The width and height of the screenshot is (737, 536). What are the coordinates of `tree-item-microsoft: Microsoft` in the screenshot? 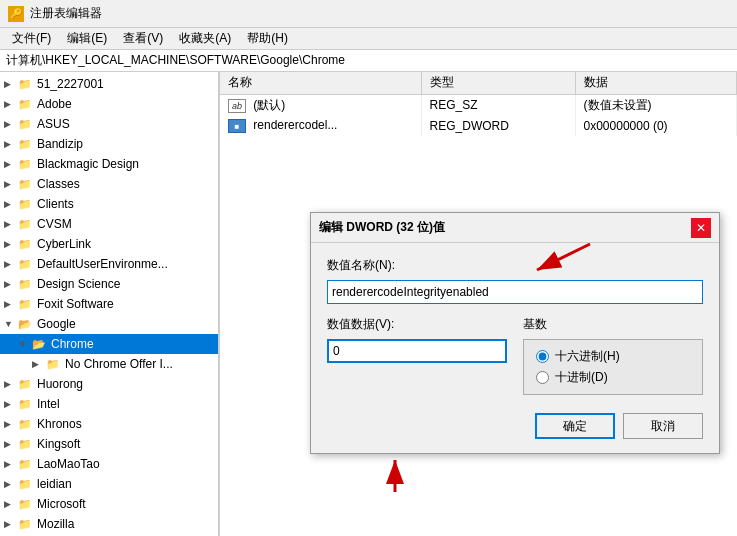 It's located at (109, 504).